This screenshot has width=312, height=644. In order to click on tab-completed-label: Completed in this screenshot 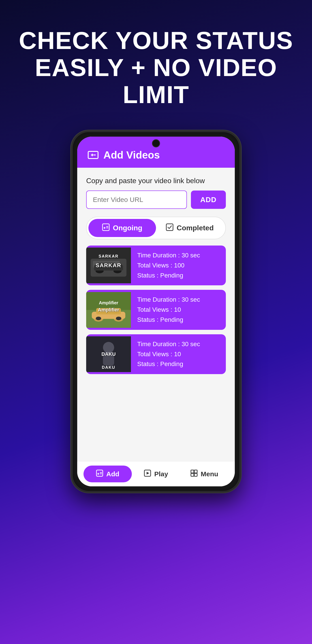, I will do `click(195, 228)`.